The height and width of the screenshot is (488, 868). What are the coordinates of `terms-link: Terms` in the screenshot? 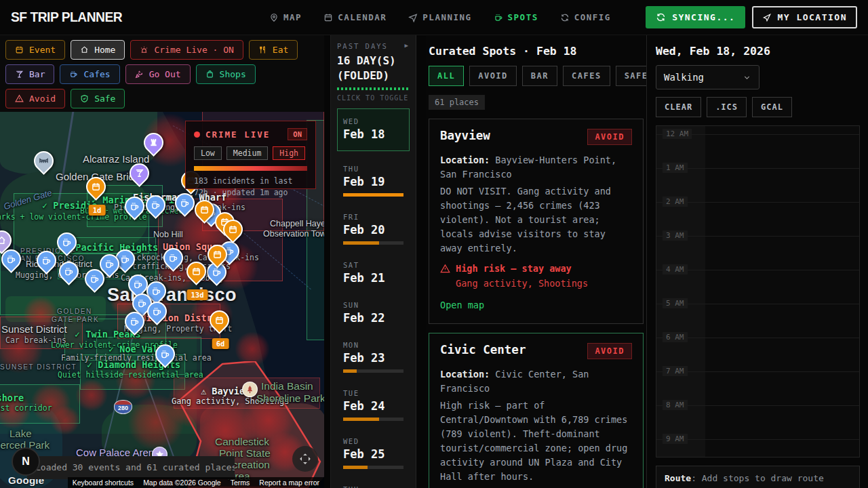 It's located at (240, 483).